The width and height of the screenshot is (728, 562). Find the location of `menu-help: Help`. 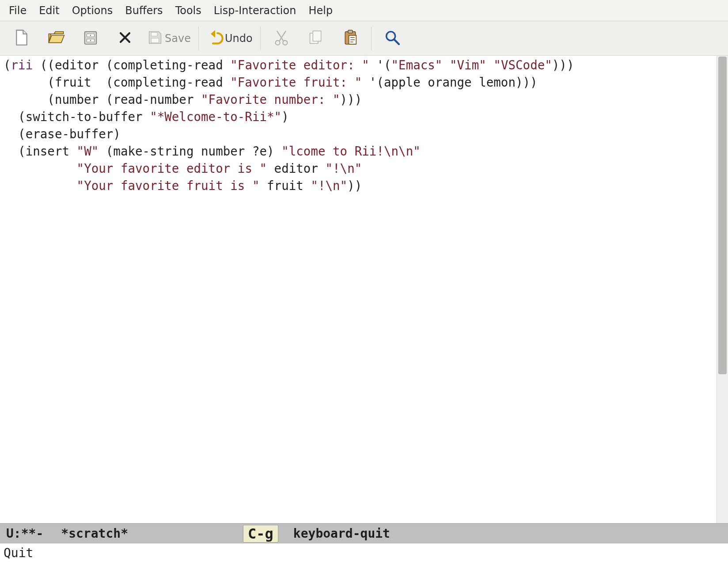

menu-help: Help is located at coordinates (321, 11).